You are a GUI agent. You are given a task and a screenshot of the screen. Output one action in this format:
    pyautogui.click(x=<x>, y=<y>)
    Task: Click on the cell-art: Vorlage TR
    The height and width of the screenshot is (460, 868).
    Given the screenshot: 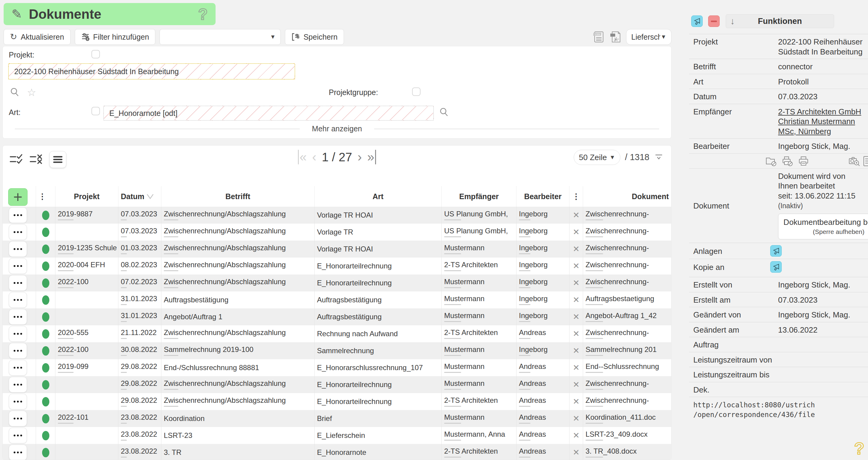 What is the action you would take?
    pyautogui.click(x=378, y=232)
    